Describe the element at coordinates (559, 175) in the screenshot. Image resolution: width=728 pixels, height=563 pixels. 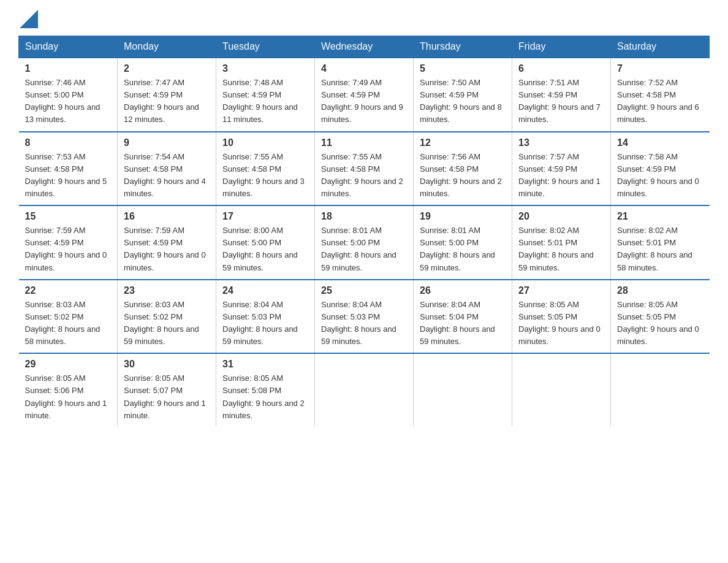
I see `day-info: Sunrise: 7:57 AMSunset: 4:59 PMDaylight:…` at that location.